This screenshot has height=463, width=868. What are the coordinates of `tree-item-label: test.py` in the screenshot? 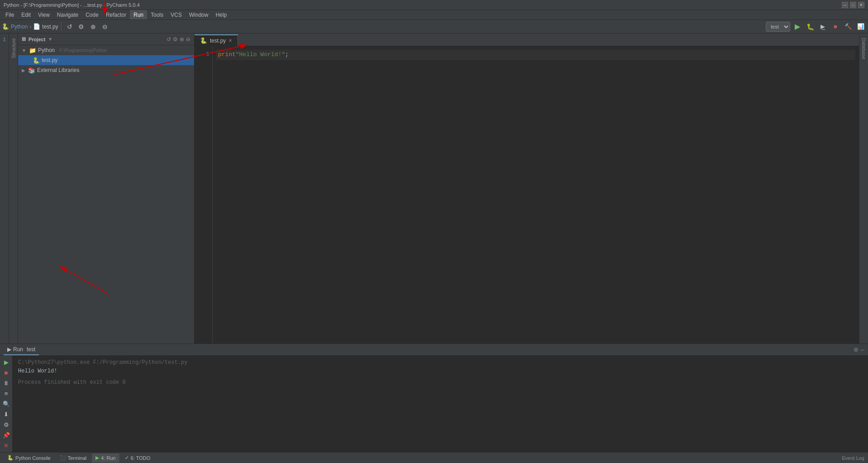 It's located at (50, 60).